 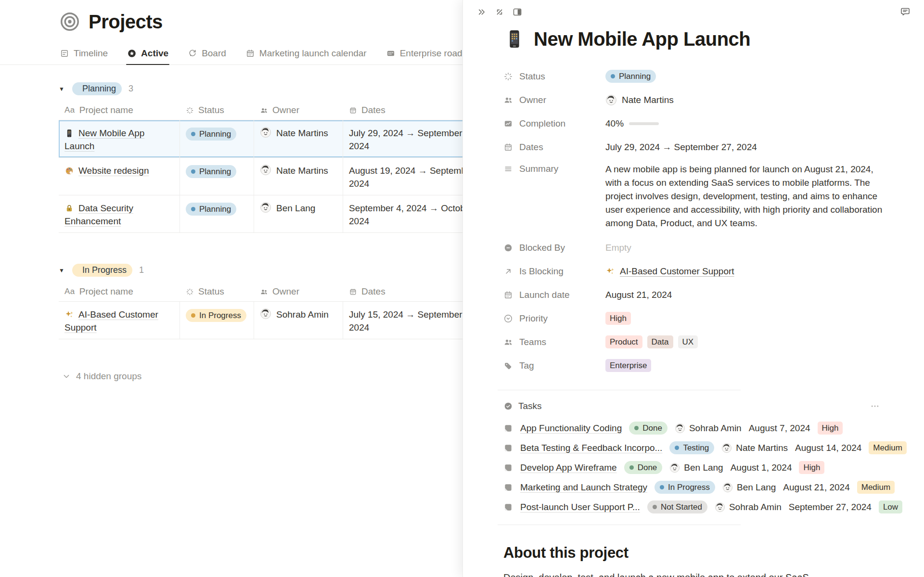 What do you see at coordinates (298, 214) in the screenshot?
I see `owner-cell: Ben Lang` at bounding box center [298, 214].